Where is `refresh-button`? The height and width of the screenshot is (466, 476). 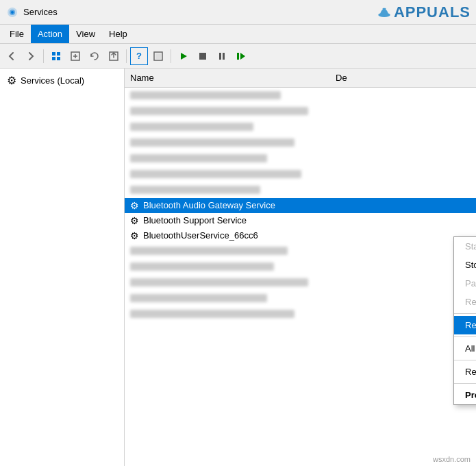 refresh-button is located at coordinates (95, 56).